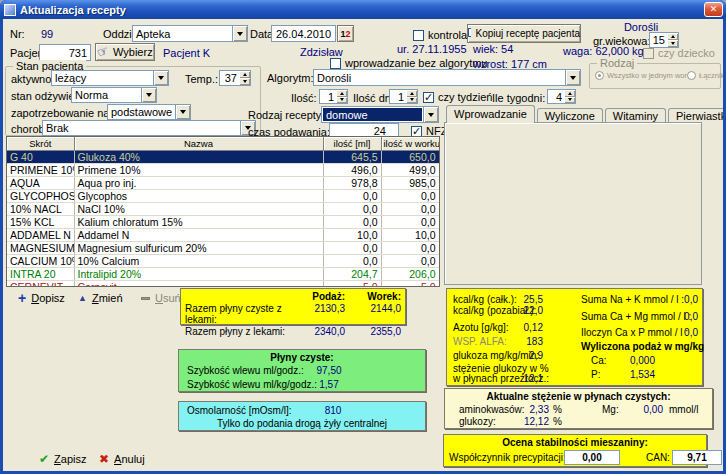 The image size is (726, 474). What do you see at coordinates (458, 97) in the screenshot?
I see `czy-tydzien-checkbox: czy tydzień` at bounding box center [458, 97].